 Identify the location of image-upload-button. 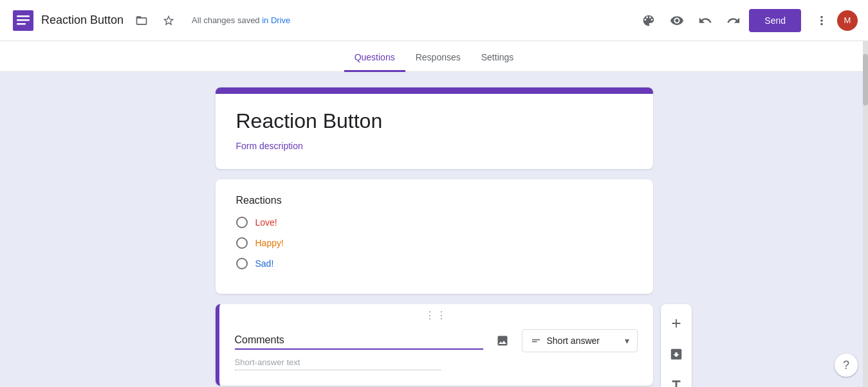
(503, 341).